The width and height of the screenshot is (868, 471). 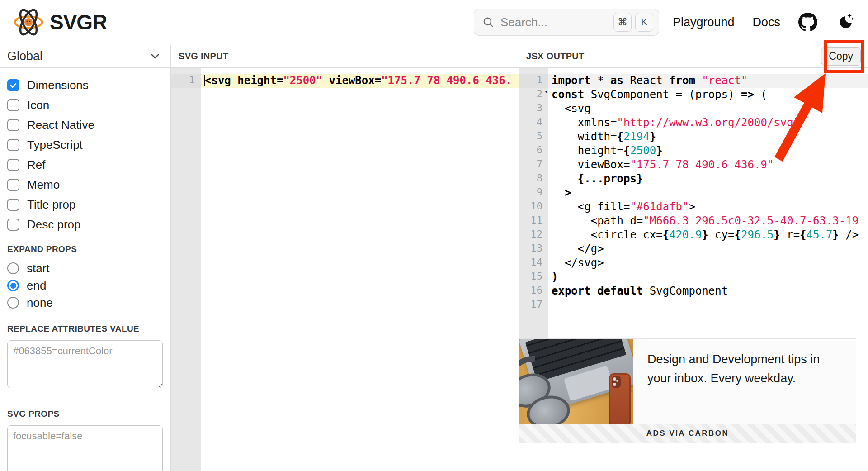 I want to click on svg-input-gutter: 1, so click(x=186, y=270).